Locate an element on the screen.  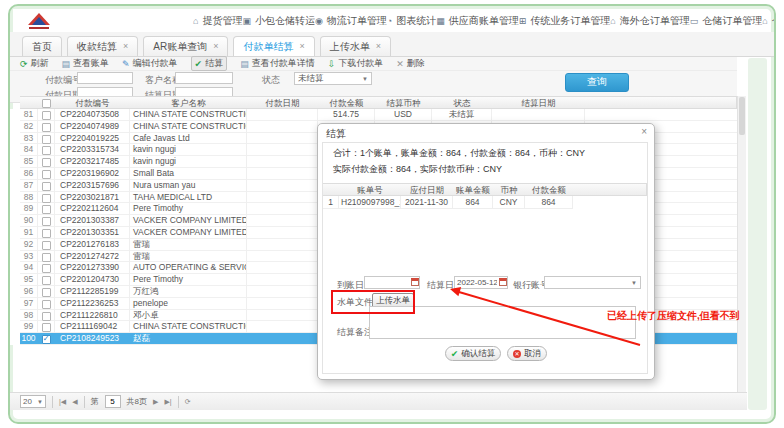
nav-item-1: ▣小包仓储转运 is located at coordinates (278, 21).